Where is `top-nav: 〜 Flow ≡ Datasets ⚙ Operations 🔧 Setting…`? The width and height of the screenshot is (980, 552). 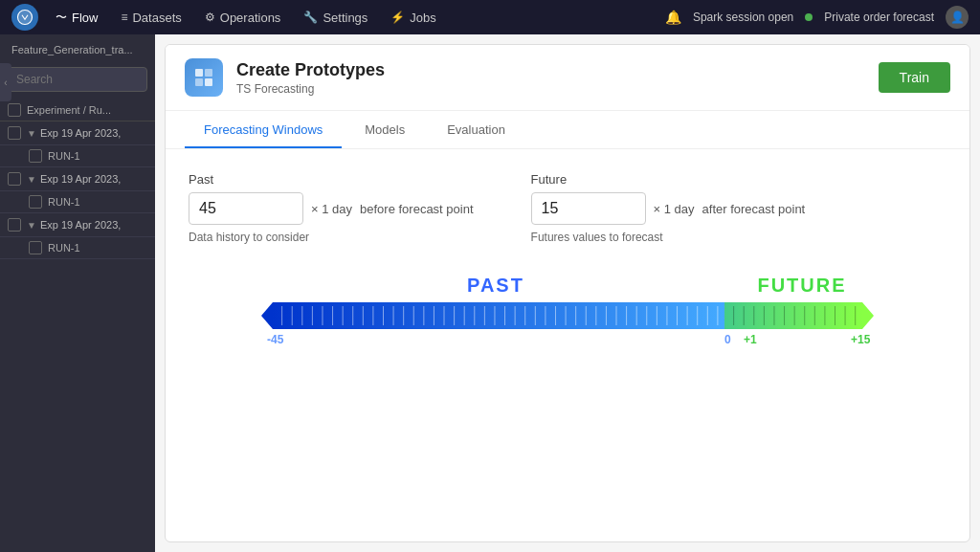 top-nav: 〜 Flow ≡ Datasets ⚙ Operations 🔧 Setting… is located at coordinates (490, 17).